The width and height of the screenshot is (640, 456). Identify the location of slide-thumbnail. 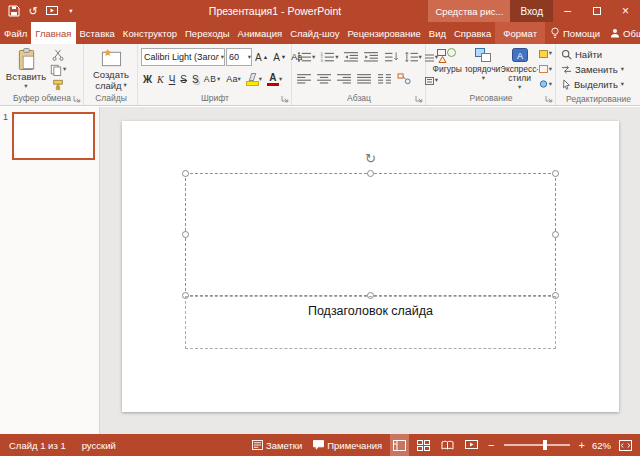
(54, 136).